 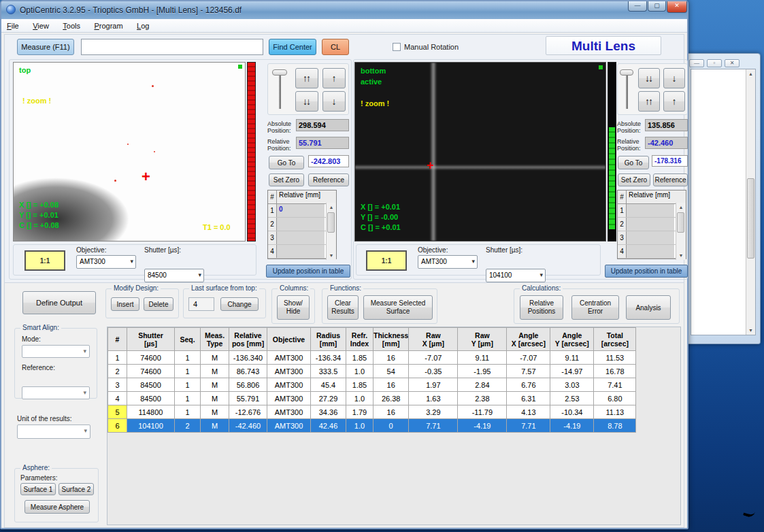 What do you see at coordinates (615, 339) in the screenshot?
I see `column-header: Total [arcsec]` at bounding box center [615, 339].